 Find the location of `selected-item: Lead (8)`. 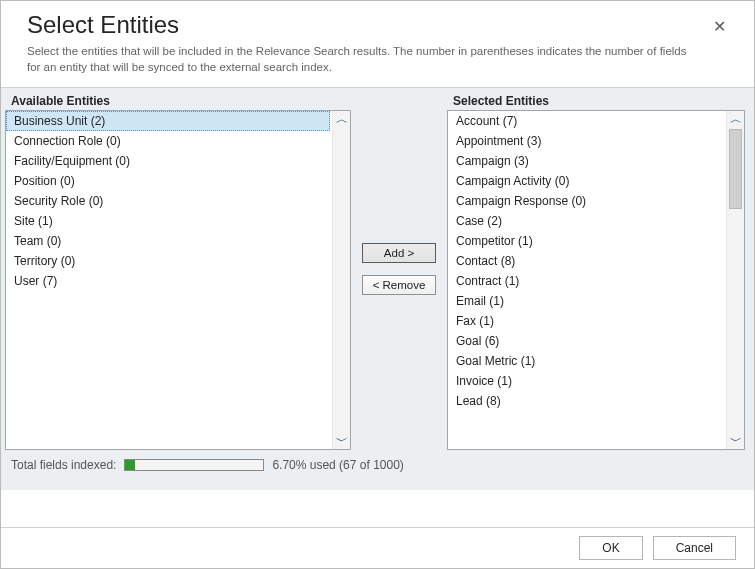

selected-item: Lead (8) is located at coordinates (586, 401).